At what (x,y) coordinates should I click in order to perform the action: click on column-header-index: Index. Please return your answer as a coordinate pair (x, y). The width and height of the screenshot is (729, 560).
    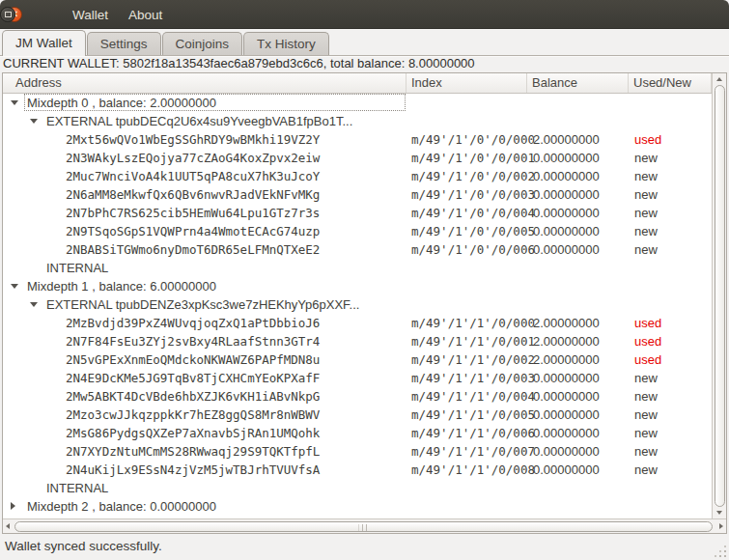
    Looking at the image, I should click on (467, 83).